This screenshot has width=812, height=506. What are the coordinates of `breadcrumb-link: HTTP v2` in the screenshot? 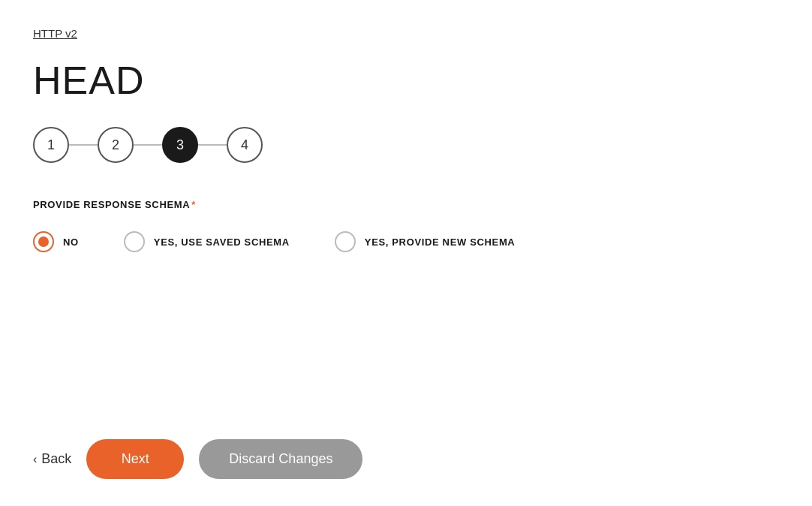 It's located at (406, 33).